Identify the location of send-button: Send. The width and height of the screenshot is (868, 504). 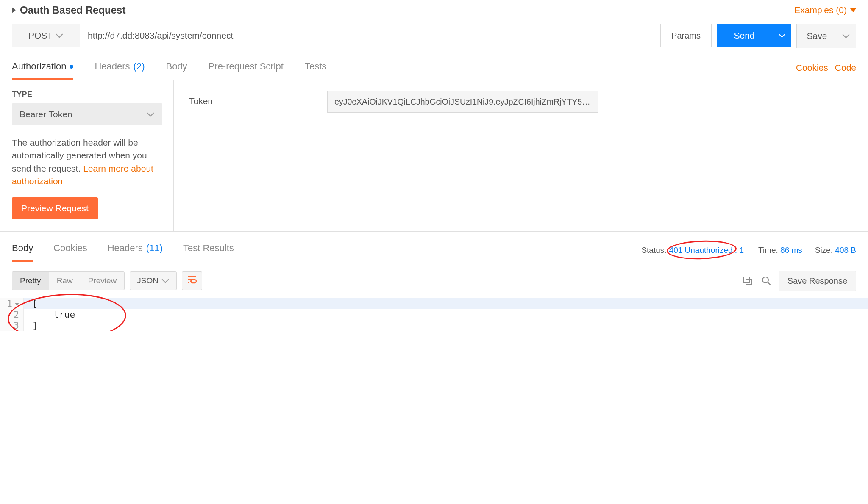
(744, 36).